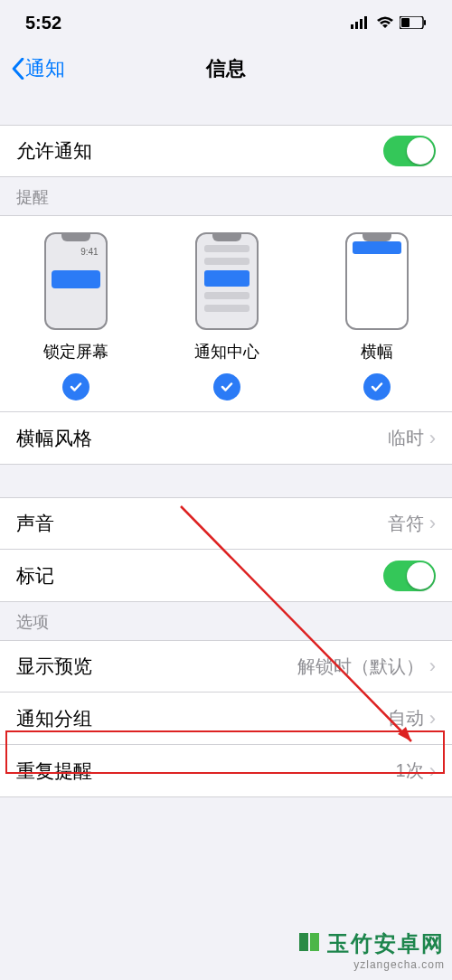 Image resolution: width=452 pixels, height=980 pixels. What do you see at coordinates (45, 69) in the screenshot?
I see `back-label: 通知` at bounding box center [45, 69].